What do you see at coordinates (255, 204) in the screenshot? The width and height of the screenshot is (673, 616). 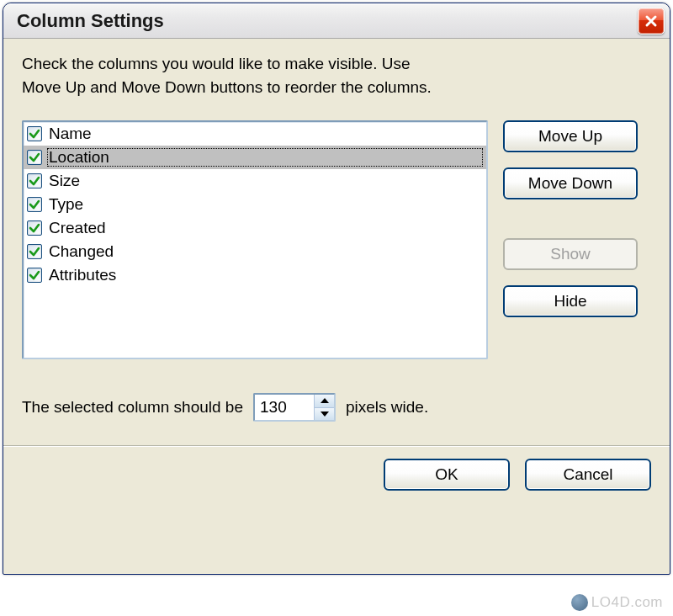 I see `list-item: Type` at bounding box center [255, 204].